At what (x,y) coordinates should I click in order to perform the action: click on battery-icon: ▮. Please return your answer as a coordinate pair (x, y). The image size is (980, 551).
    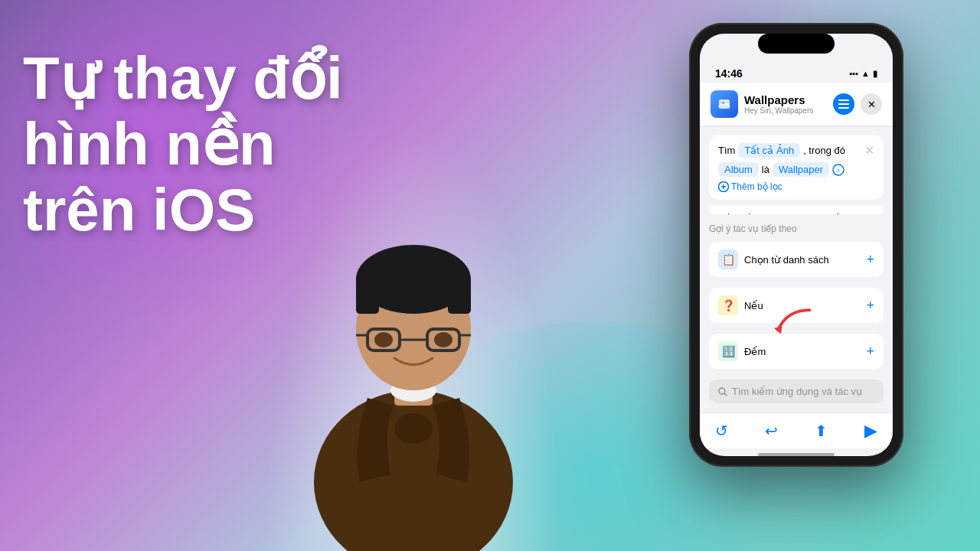
    Looking at the image, I should click on (875, 73).